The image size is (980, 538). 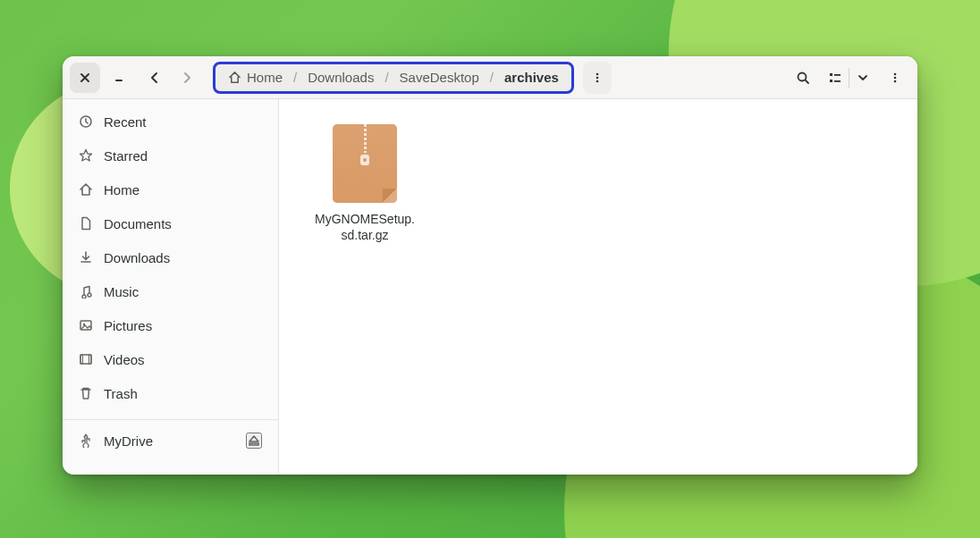 I want to click on header-right-cluster, so click(x=849, y=78).